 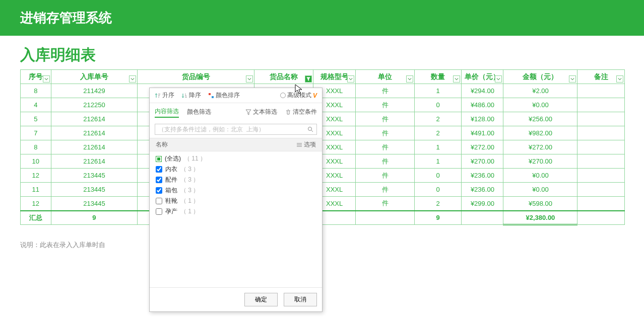 What do you see at coordinates (196, 77) in the screenshot?
I see `col-goods-no: 货品编号` at bounding box center [196, 77].